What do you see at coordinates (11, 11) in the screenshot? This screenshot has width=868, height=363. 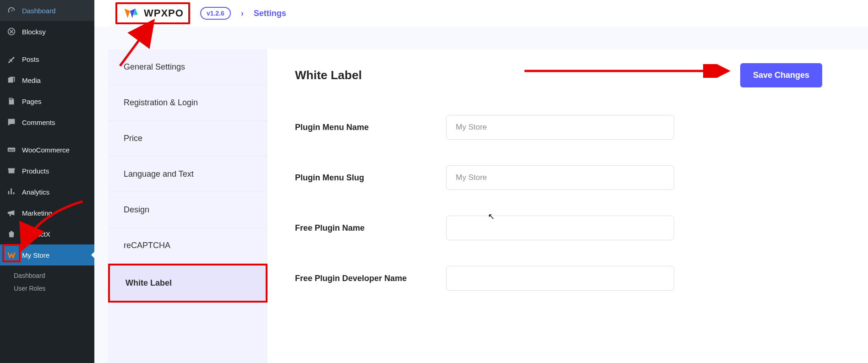 I see `gauge-icon` at bounding box center [11, 11].